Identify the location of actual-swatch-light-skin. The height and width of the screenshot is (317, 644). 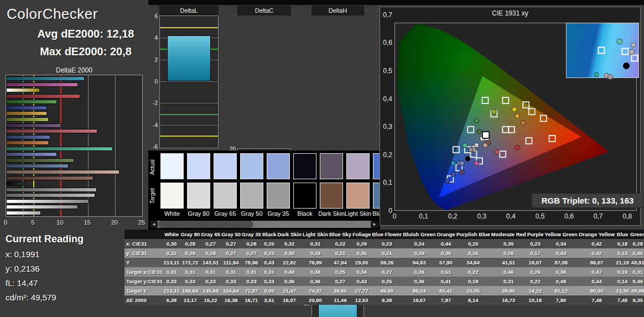
(358, 166).